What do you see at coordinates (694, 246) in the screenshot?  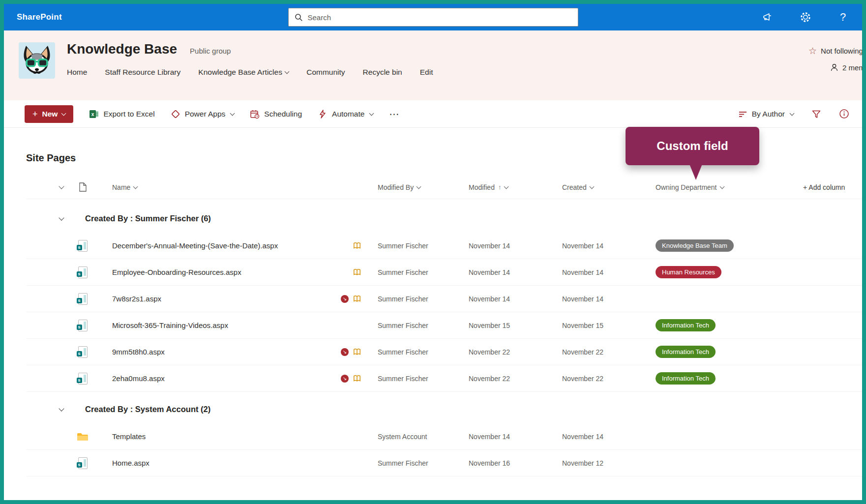 I see `department-badge: Knowledge Base Team` at bounding box center [694, 246].